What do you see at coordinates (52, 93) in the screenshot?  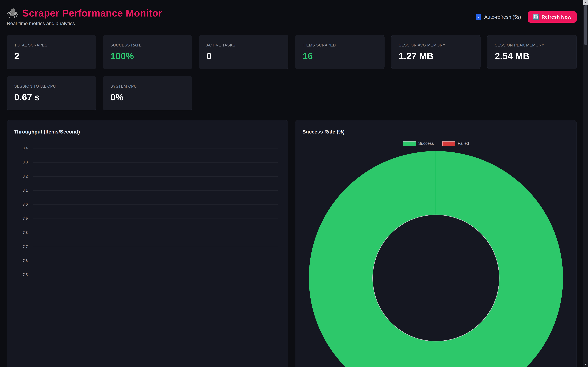 I see `stat-card-session-total-cpu: SESSION TOTAL CPU 0.67 s` at bounding box center [52, 93].